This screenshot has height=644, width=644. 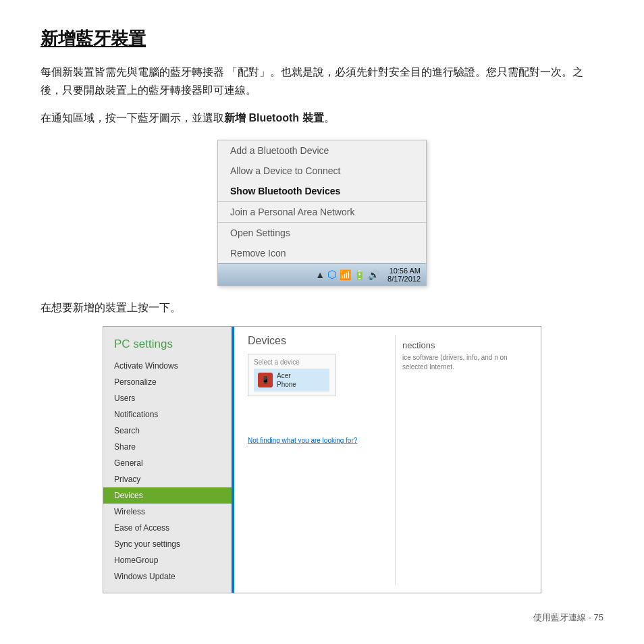 I want to click on pc-settings-title: PC settings, so click(x=167, y=346).